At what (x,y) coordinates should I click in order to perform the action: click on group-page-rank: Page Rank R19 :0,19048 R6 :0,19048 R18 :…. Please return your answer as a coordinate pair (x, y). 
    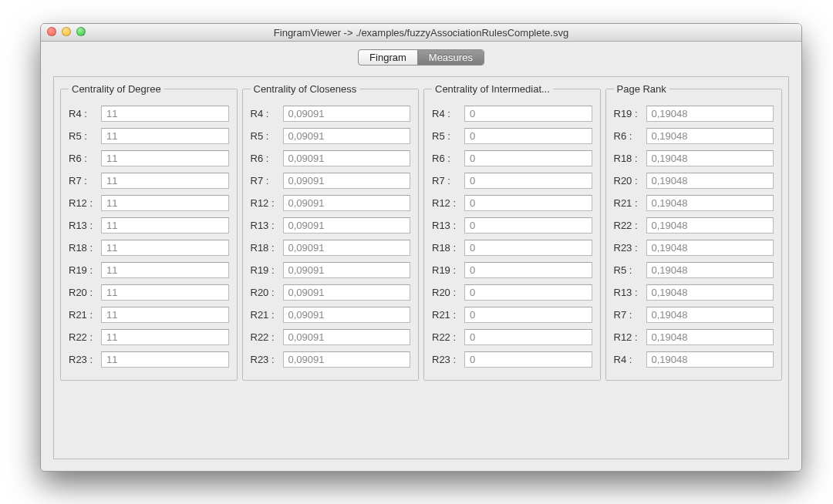
    Looking at the image, I should click on (694, 232).